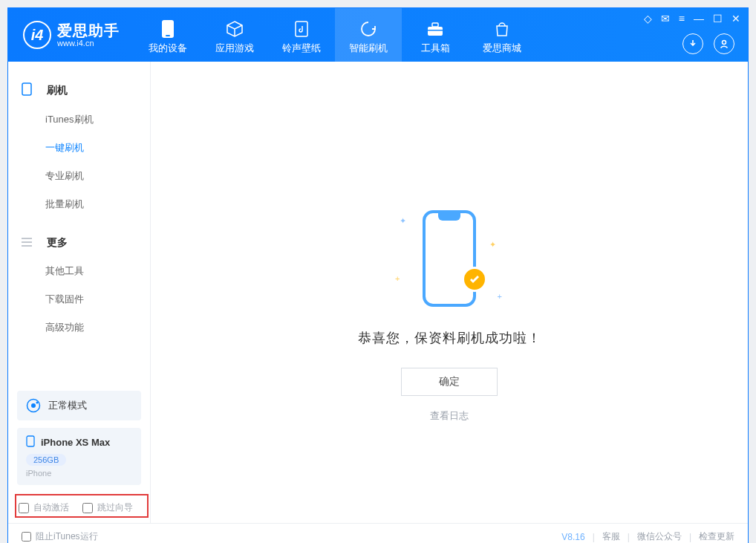 The image size is (756, 543). What do you see at coordinates (449, 416) in the screenshot?
I see `view-log-link: 查看日志` at bounding box center [449, 416].